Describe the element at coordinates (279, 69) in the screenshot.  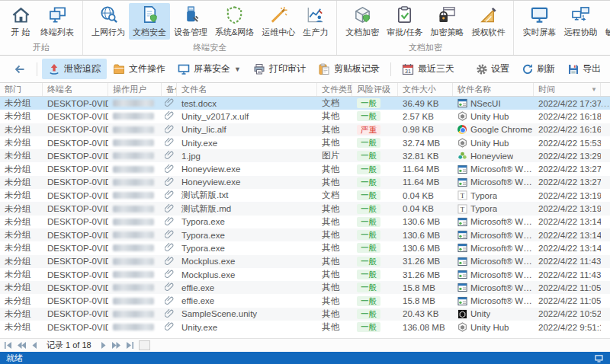
I see `toolbar-button-打印审计: 打印审计` at that location.